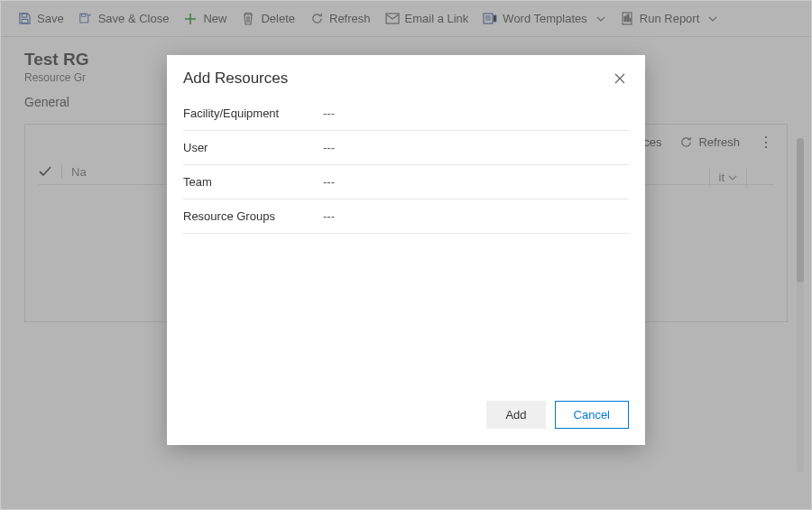 The image size is (812, 510). Describe the element at coordinates (253, 182) in the screenshot. I see `field-label: Team` at that location.